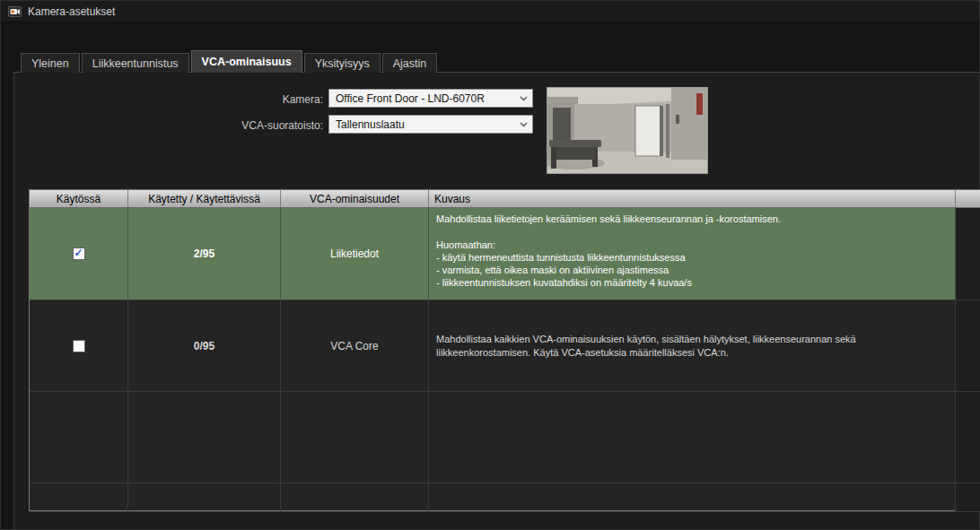 The image size is (980, 530). What do you see at coordinates (229, 62) in the screenshot?
I see `tab-bar: Yleinen Liikkeentunnistus VCA-ominaisuus…` at bounding box center [229, 62].